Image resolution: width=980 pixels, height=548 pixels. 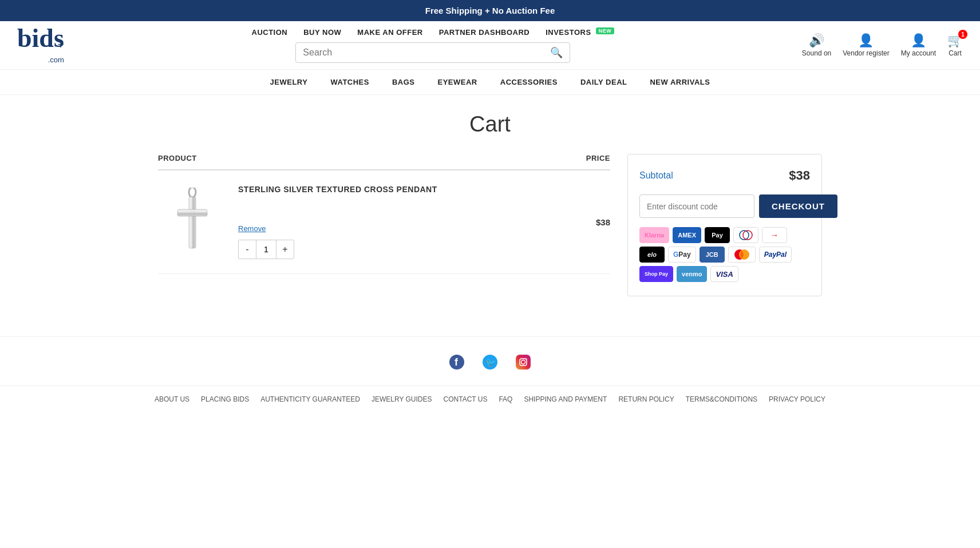 I want to click on discount-row: CHECKOUT, so click(x=725, y=206).